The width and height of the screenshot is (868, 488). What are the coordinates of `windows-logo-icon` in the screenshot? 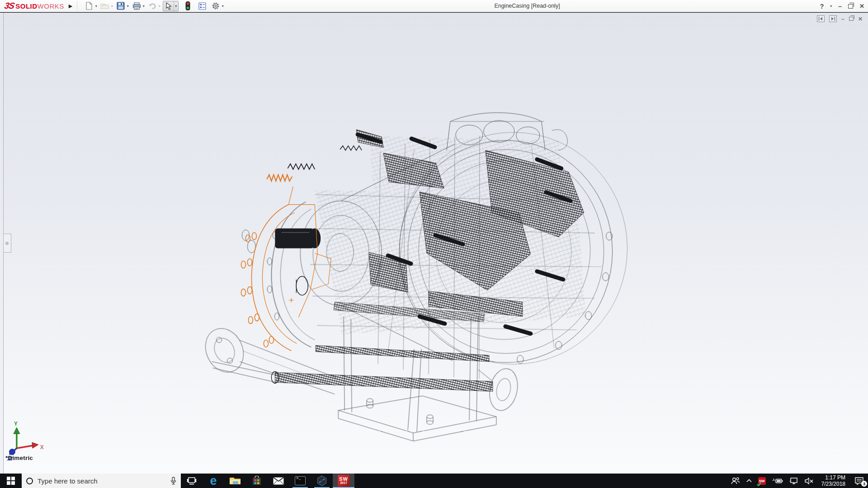 It's located at (11, 481).